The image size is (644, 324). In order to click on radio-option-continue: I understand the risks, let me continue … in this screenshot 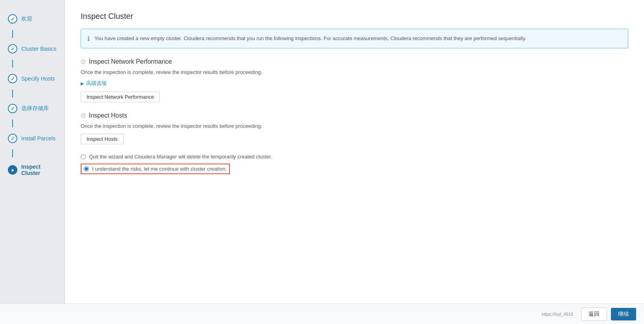, I will do `click(155, 169)`.